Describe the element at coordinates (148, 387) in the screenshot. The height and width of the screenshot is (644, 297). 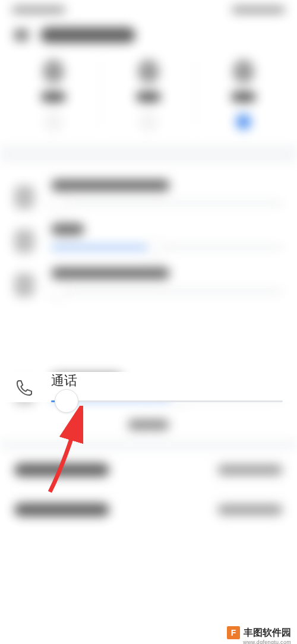
I see `slider-call: 通话` at that location.